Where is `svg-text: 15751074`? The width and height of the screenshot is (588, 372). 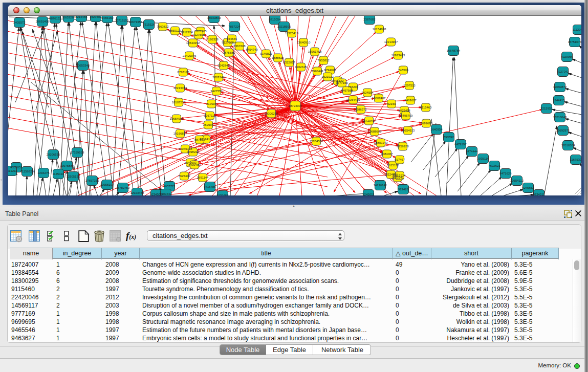
svg-text: 15751074 is located at coordinates (575, 42).